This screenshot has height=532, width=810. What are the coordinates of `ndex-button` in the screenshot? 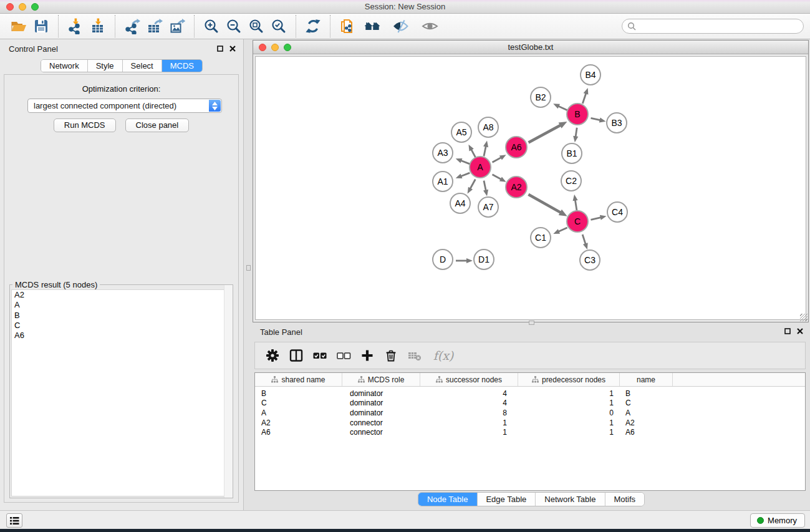 It's located at (372, 26).